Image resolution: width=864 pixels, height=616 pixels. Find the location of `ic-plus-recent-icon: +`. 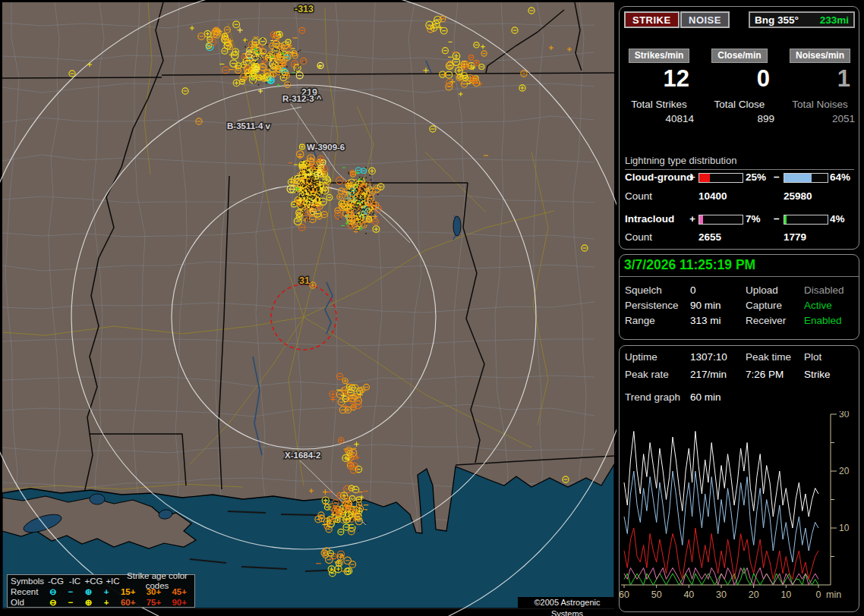

ic-plus-recent-icon: + is located at coordinates (106, 592).